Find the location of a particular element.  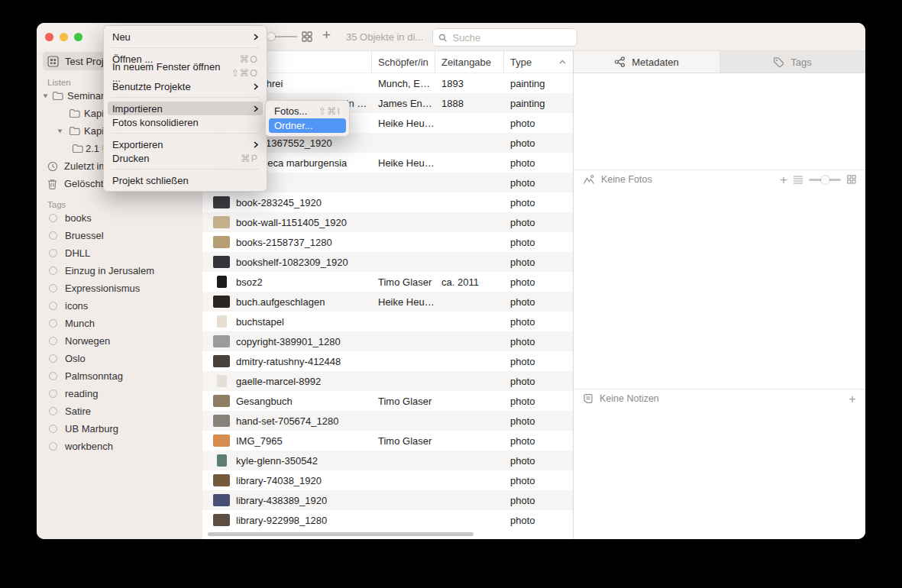

sidebar-tag: Norwegen is located at coordinates (119, 341).